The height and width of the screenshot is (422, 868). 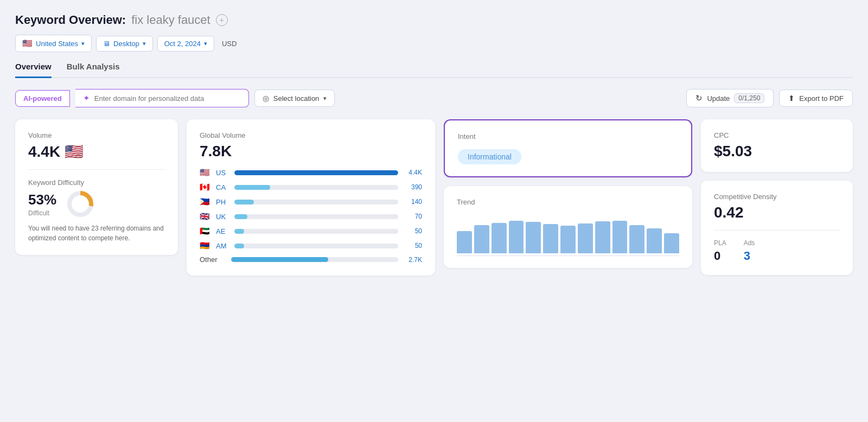 I want to click on ae-flag-icon: 🇦🇪, so click(x=206, y=231).